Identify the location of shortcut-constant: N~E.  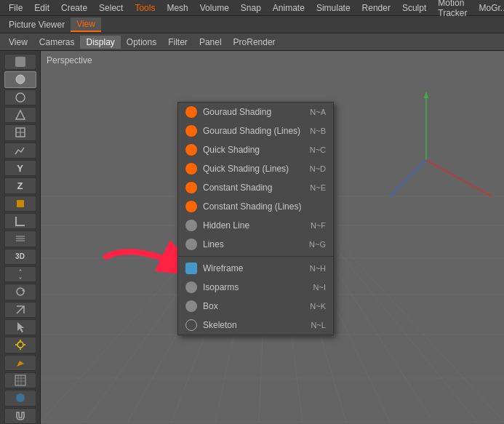
(318, 188).